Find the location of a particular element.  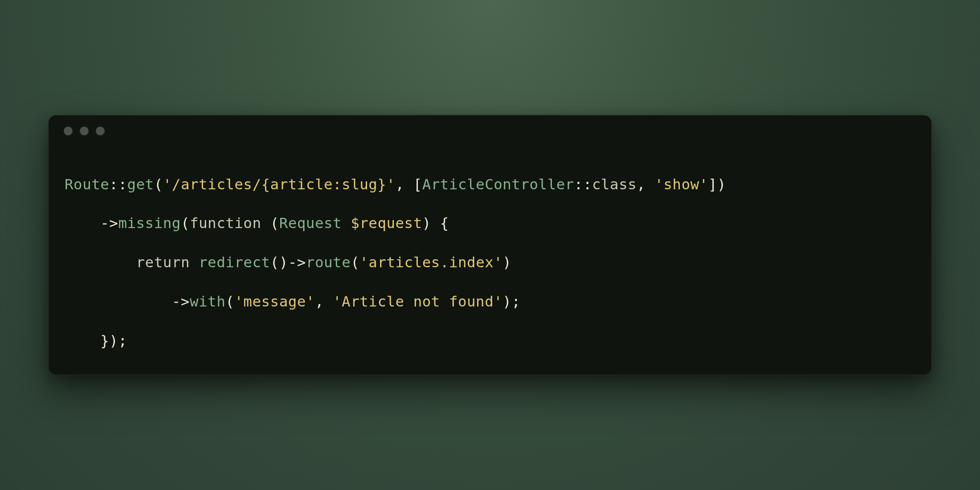

token-punct: , [ is located at coordinates (409, 184).